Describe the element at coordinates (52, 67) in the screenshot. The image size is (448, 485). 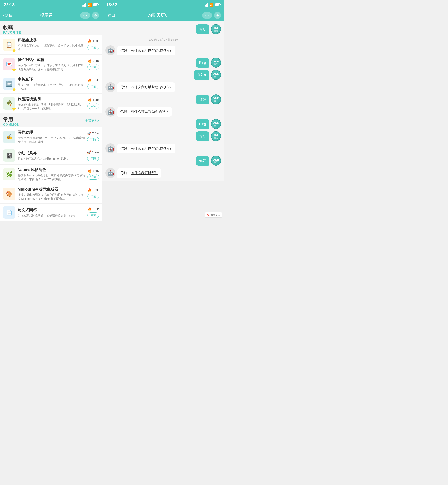
I see `item-desc-hetero: 根据自己和对方的一段对话，来继续对话，用于扩展话题避免冷场。提示词需要根据自身…` at that location.